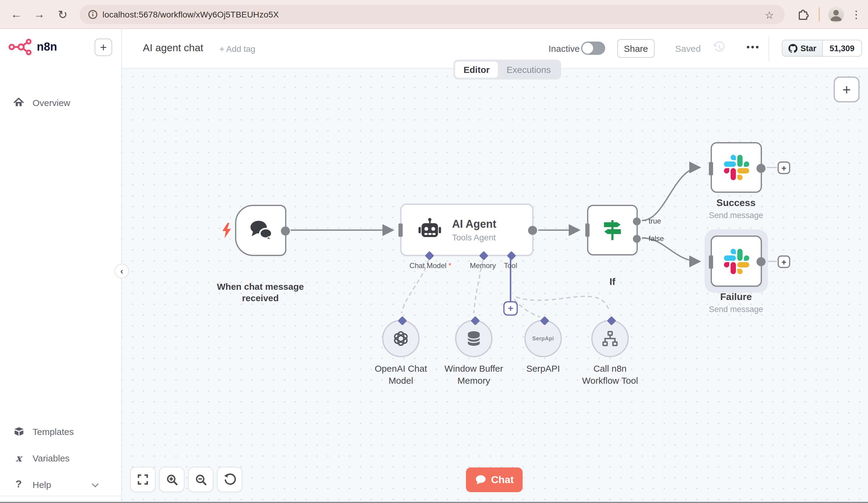  Describe the element at coordinates (434, 502) in the screenshot. I see `screen-bottom-edge` at that location.